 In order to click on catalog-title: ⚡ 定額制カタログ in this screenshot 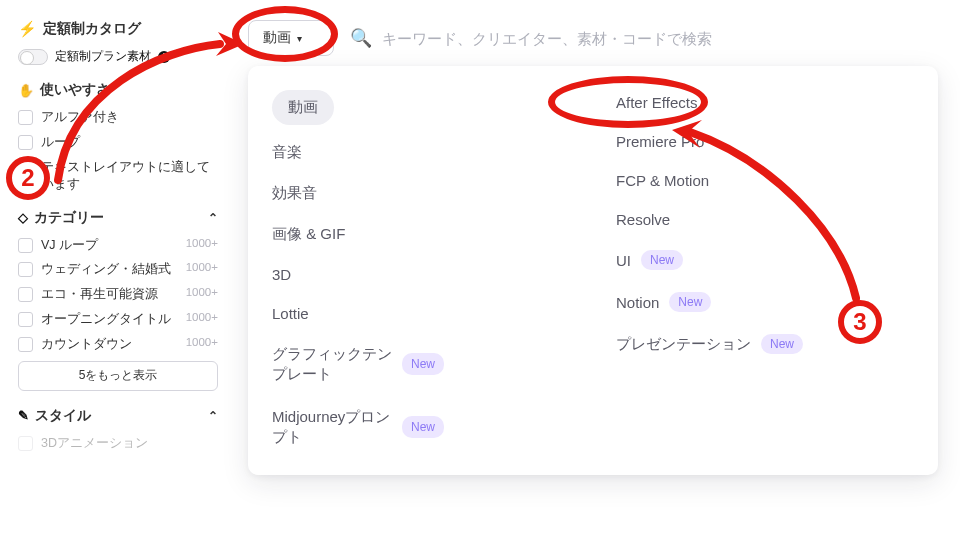, I will do `click(118, 29)`.